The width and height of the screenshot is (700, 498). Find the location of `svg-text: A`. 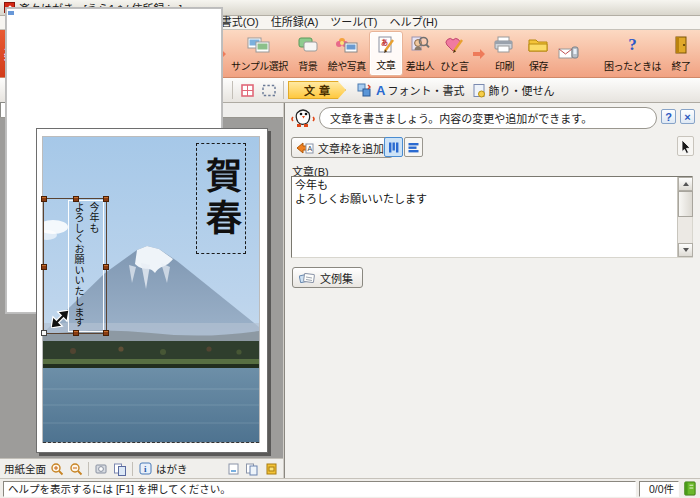

svg-text: A is located at coordinates (310, 148).